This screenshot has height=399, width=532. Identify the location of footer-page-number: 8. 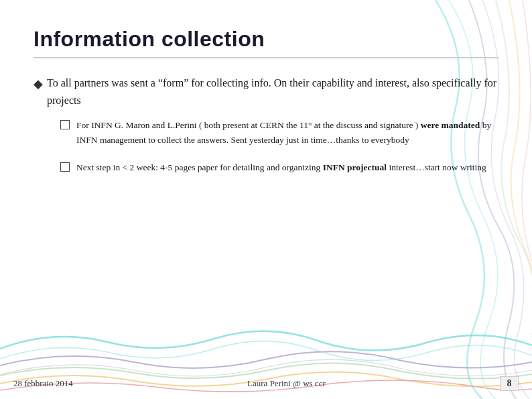
(509, 384).